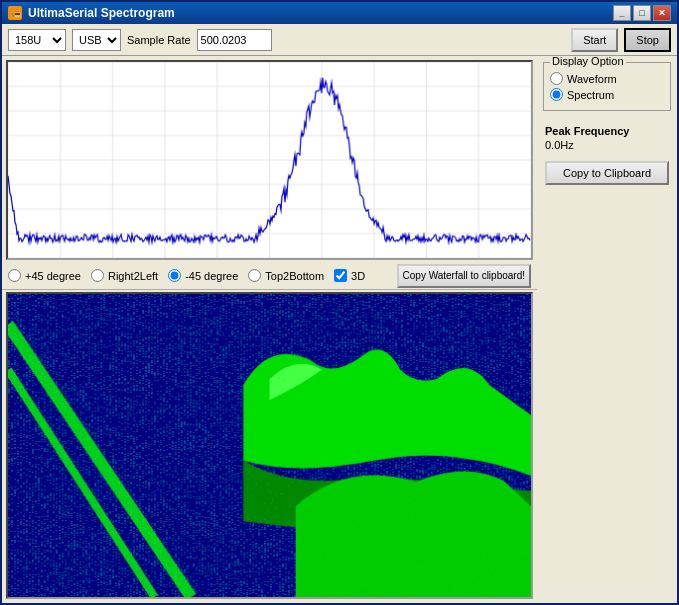 The width and height of the screenshot is (679, 605). What do you see at coordinates (590, 95) in the screenshot?
I see `spectrum-label: Spectrum` at bounding box center [590, 95].